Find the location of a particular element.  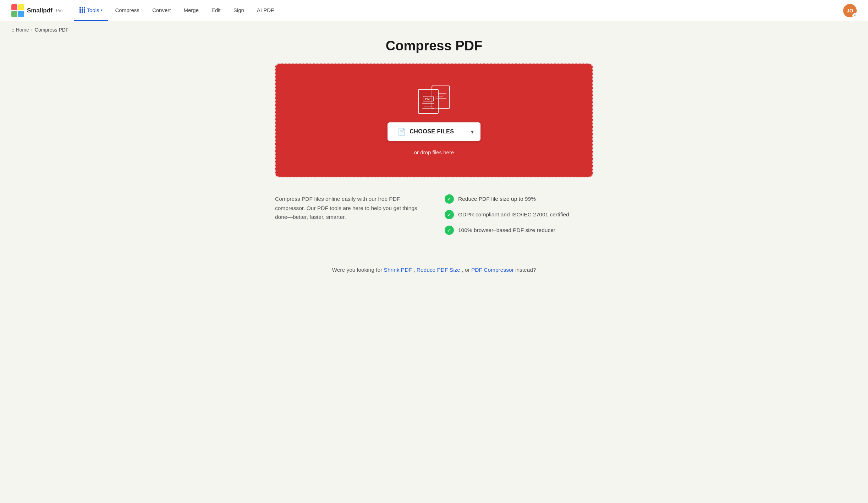

reduce-pdf-link: Reduce PDF Size is located at coordinates (439, 270).